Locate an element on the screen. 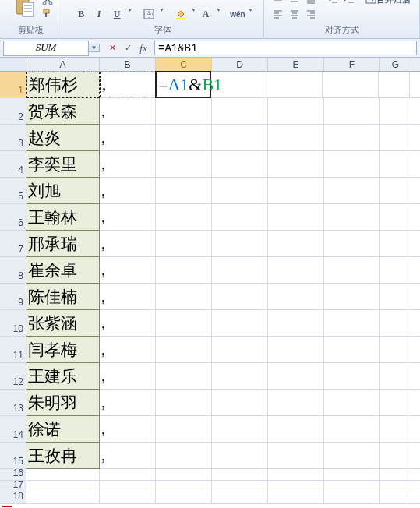 The image size is (420, 508). underline-button: U is located at coordinates (117, 14).